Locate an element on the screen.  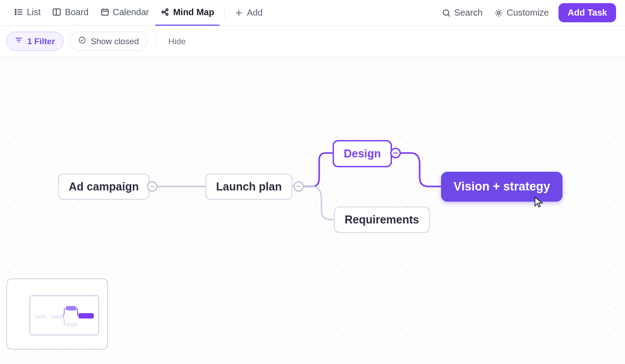
search-icon is located at coordinates (446, 13).